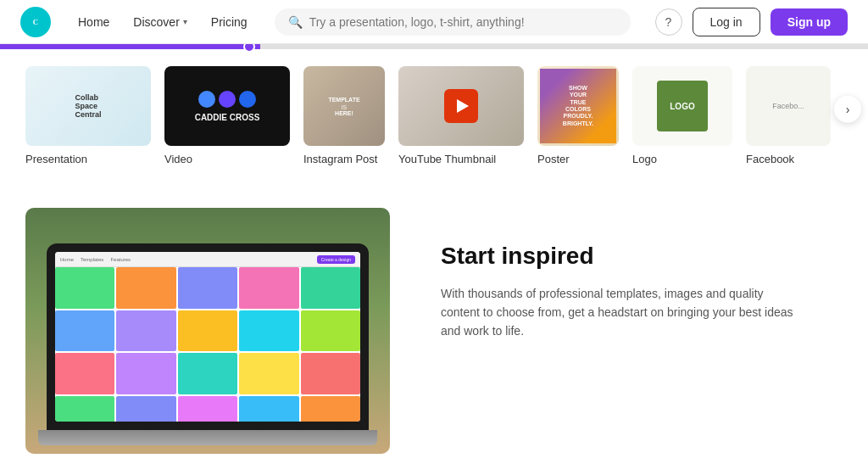  What do you see at coordinates (726, 22) in the screenshot?
I see `login-button: Log in` at bounding box center [726, 22].